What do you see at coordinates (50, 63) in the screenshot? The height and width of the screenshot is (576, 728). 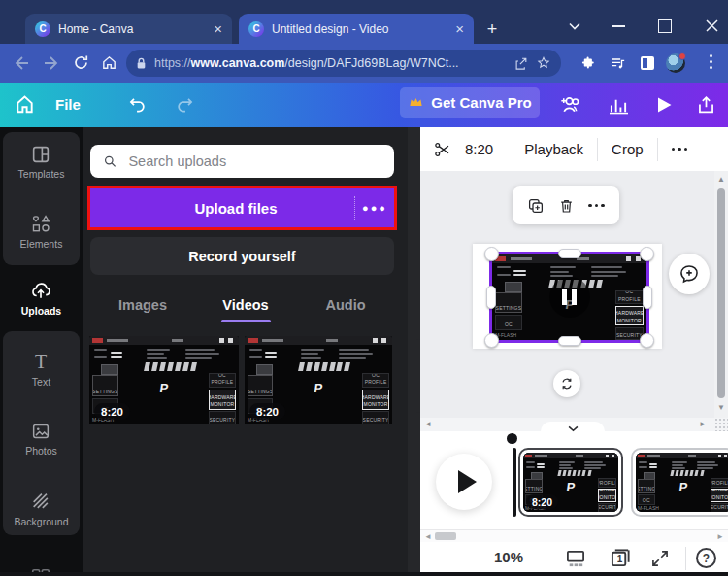 I see `forward-icon` at bounding box center [50, 63].